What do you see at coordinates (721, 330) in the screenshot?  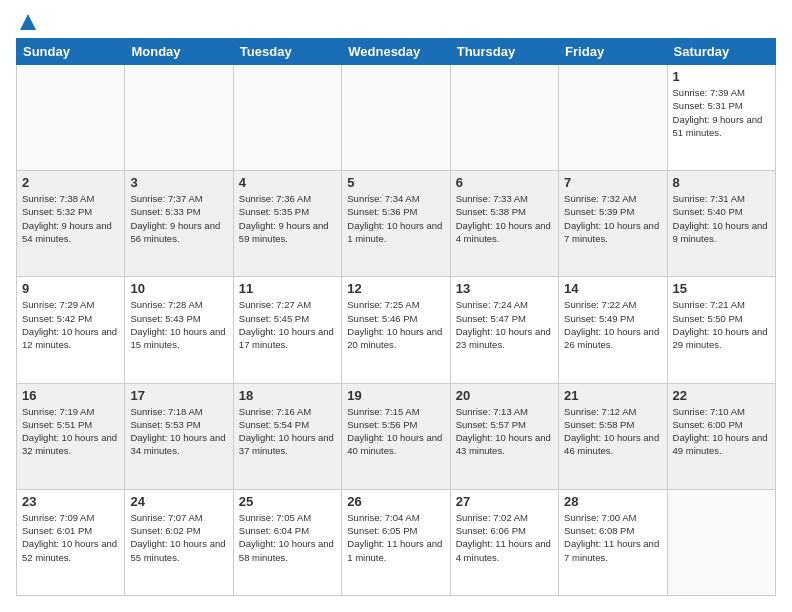 I see `calendar-cell: 15Sunrise: 7:21 AM Sunset: 5:50 PM Dayli…` at bounding box center [721, 330].